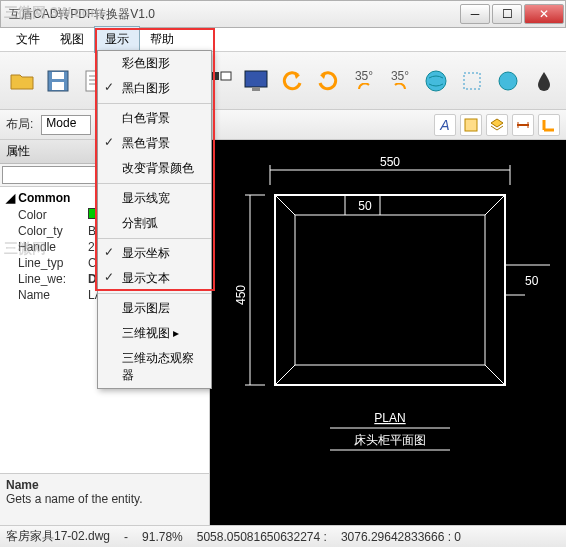 Image resolution: width=566 pixels, height=555 pixels. What do you see at coordinates (400, 81) in the screenshot?
I see `rotate-right-icon: 35°` at bounding box center [400, 81].